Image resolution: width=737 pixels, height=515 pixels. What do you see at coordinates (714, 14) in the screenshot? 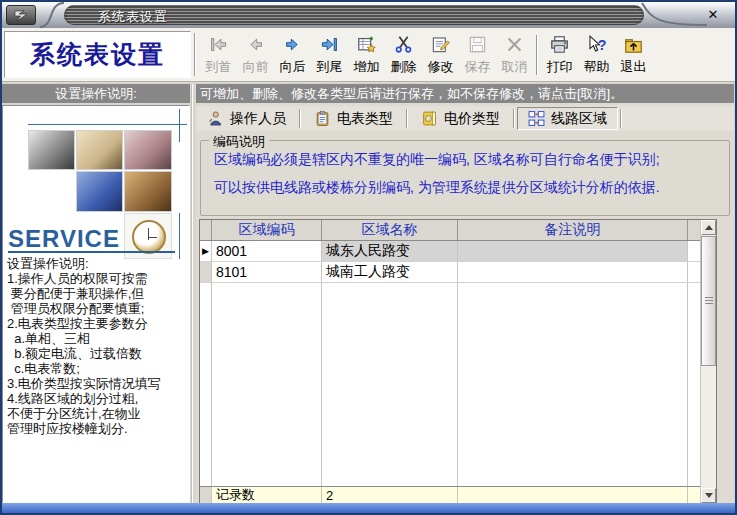
I see `close-icon: ✕` at bounding box center [714, 14].